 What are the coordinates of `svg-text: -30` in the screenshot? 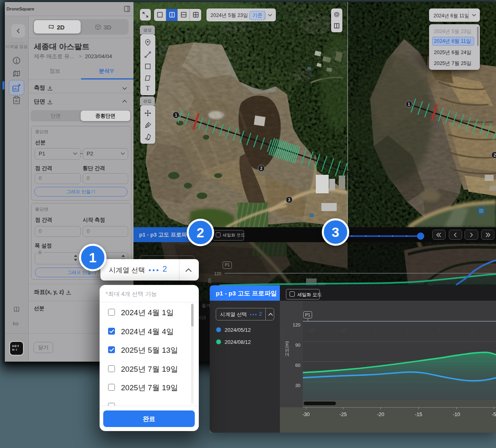 It's located at (306, 415).